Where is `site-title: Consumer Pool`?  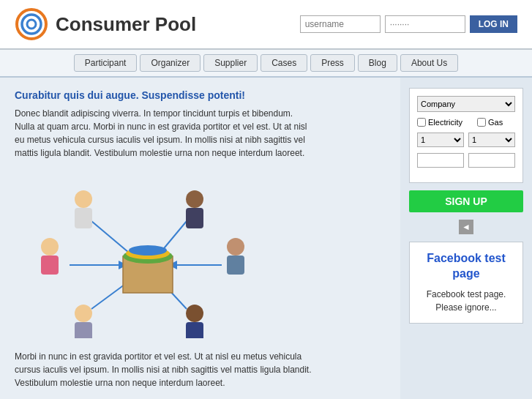 site-title: Consumer Pool is located at coordinates (126, 25).